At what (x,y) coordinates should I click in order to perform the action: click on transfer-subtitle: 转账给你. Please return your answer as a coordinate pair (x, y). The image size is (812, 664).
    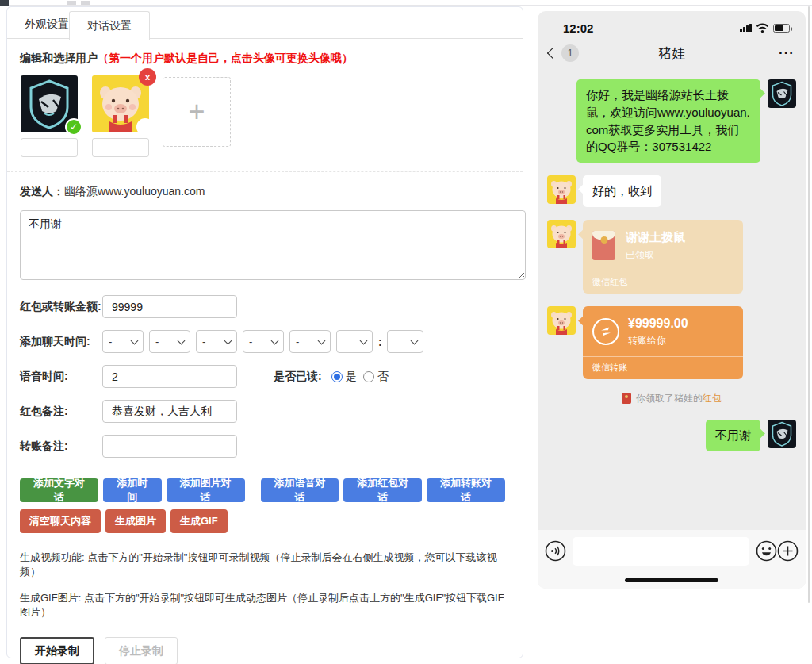
    Looking at the image, I should click on (658, 341).